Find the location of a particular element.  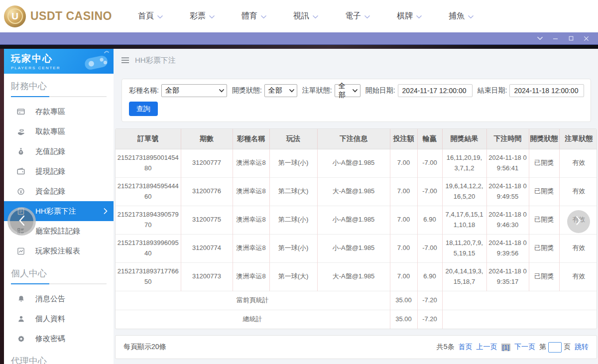

nav-item-label: 首頁 is located at coordinates (146, 16).